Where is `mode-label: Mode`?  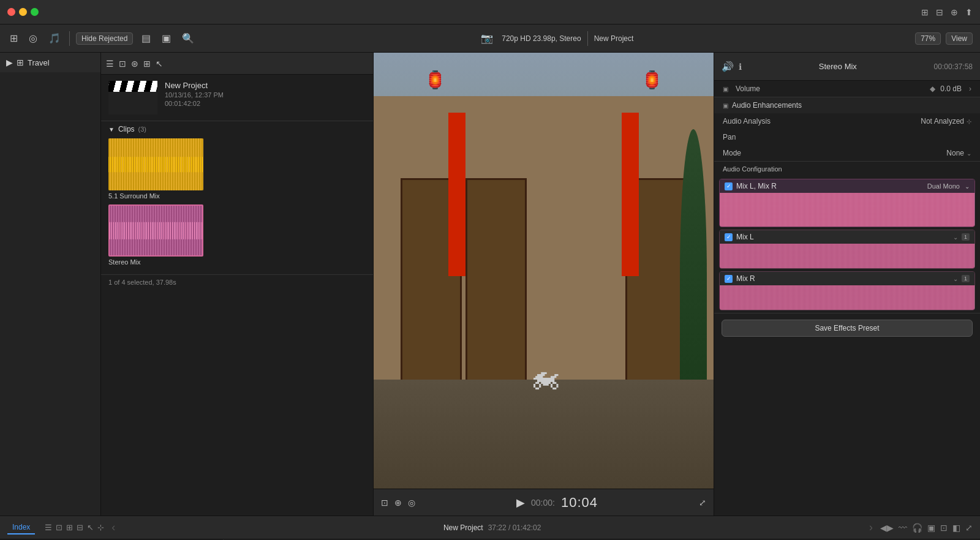 mode-label: Mode is located at coordinates (834, 153).